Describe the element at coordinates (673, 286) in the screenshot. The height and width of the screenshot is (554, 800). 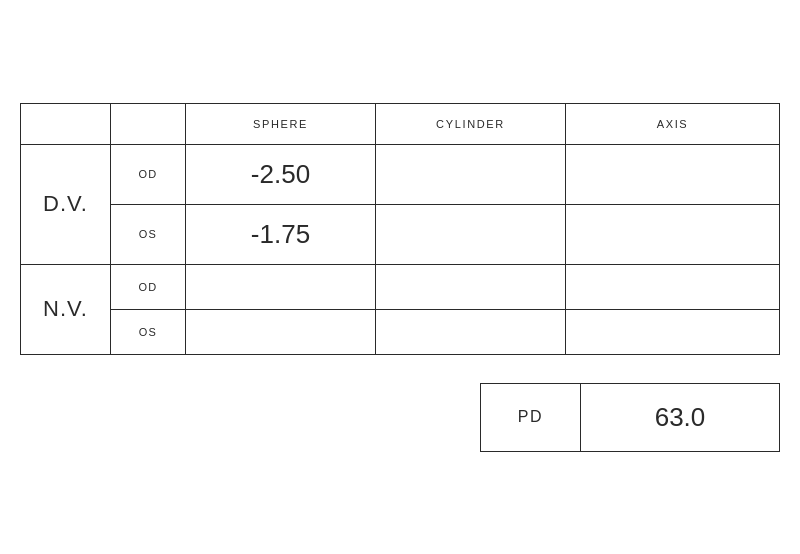
I see `nv-od-axis` at that location.